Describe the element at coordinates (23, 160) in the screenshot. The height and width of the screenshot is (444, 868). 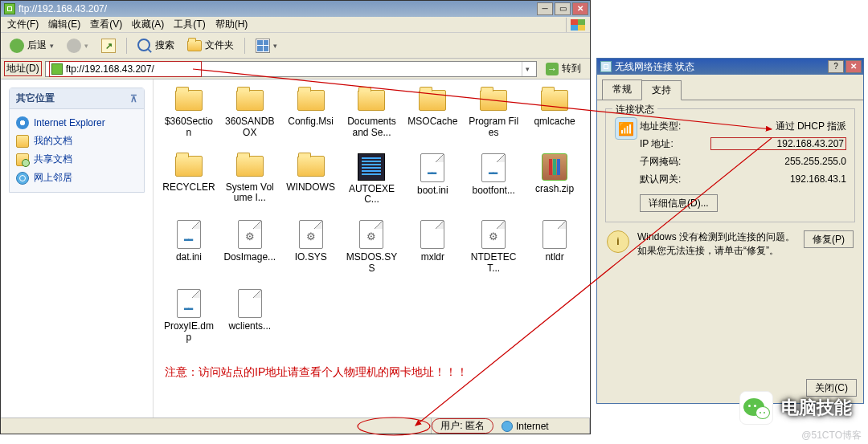
I see `share-icon` at that location.